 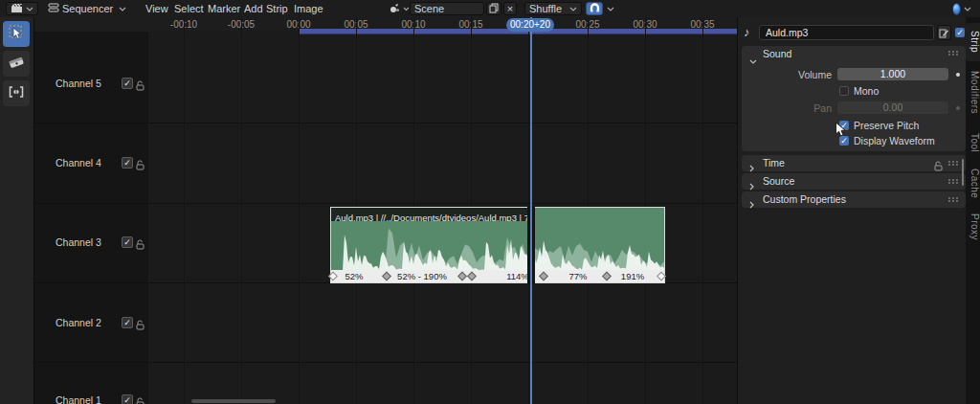 I want to click on volume-field: 1.000, so click(x=893, y=75).